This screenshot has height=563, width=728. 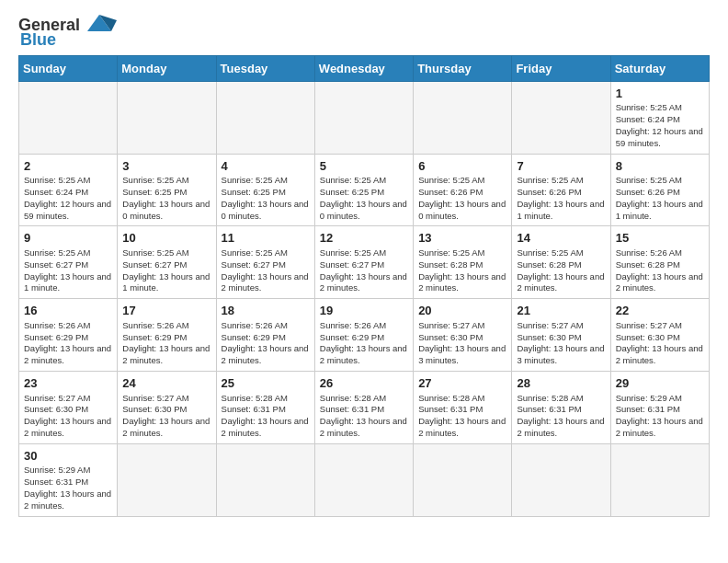 What do you see at coordinates (660, 118) in the screenshot?
I see `calendar-cell: 1Sunrise: 5:25 AM Sunset: 6:24 PM Daylig…` at bounding box center [660, 118].